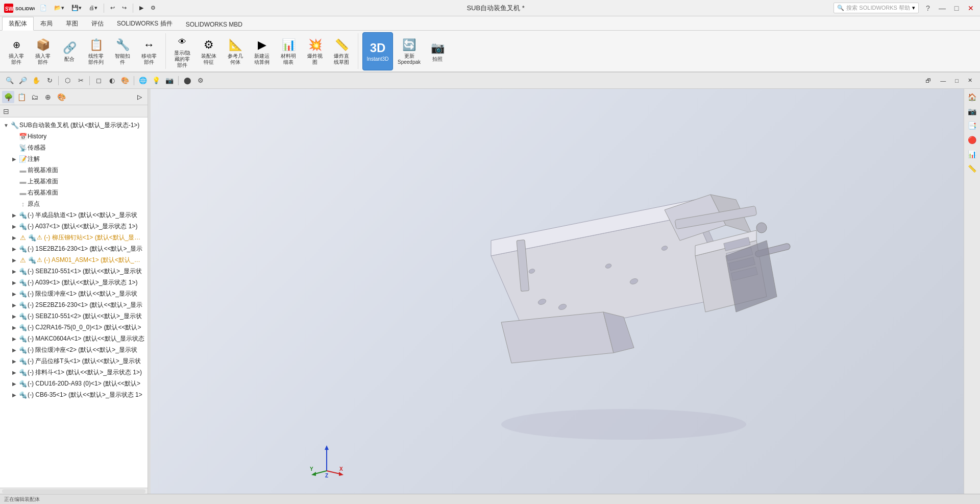  Describe the element at coordinates (74, 305) in the screenshot. I see `part-item-9: ▶ 🔩 (-) 2SE2BZ16-230<1> (默认<<默认>_显示` at that location.